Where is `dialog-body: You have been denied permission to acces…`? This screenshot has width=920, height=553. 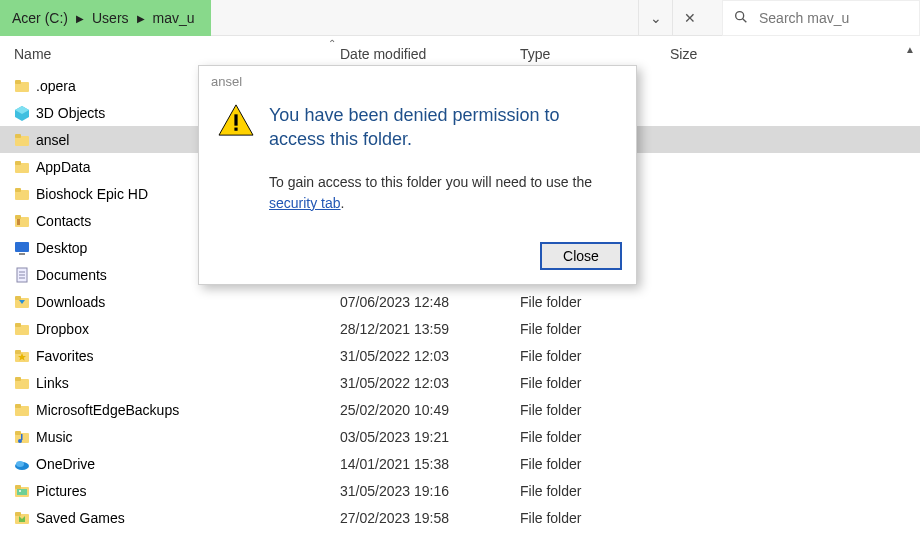 dialog-body: You have been denied permission to acces… is located at coordinates (418, 168).